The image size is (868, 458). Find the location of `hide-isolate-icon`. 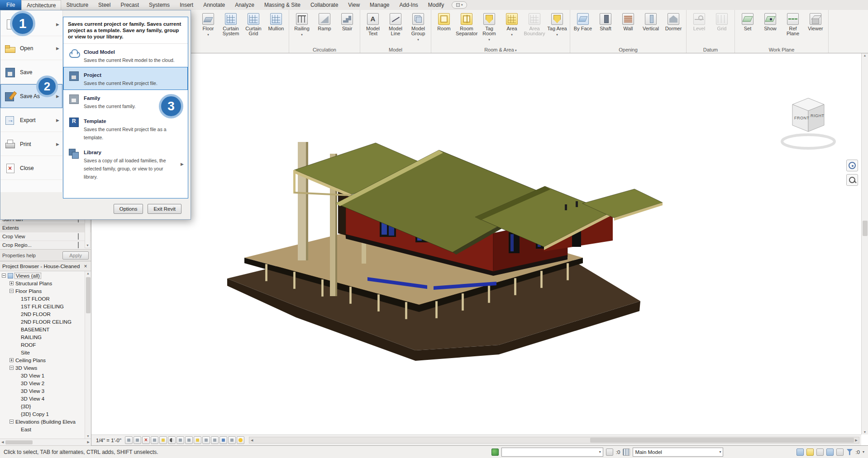

hide-isolate-icon is located at coordinates (189, 440).